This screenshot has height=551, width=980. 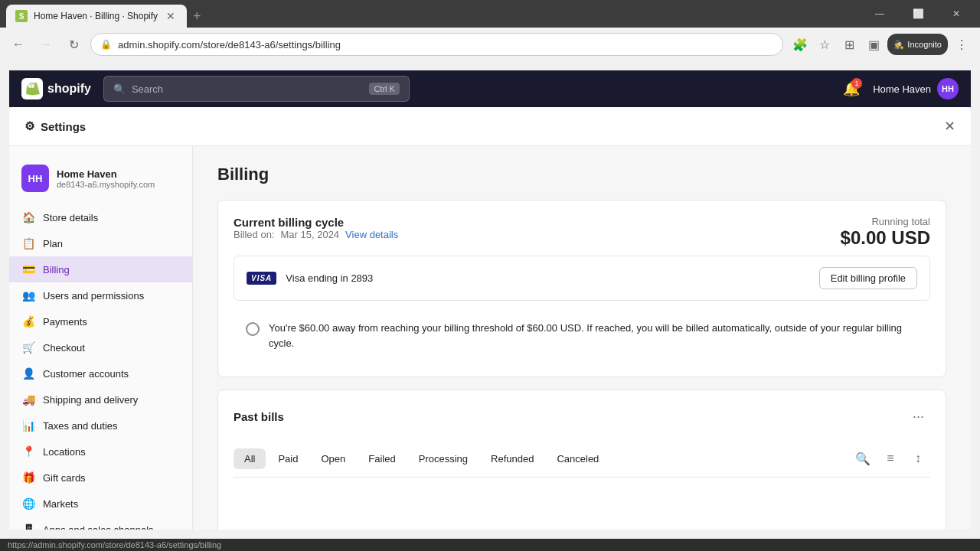 I want to click on store-domain-label: de8143-a6.myshopify.com, so click(x=118, y=184).